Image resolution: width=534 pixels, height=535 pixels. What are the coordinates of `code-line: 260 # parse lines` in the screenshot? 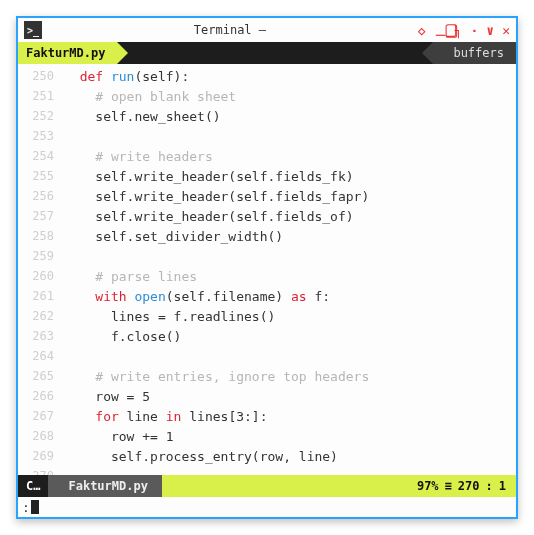 It's located at (267, 276).